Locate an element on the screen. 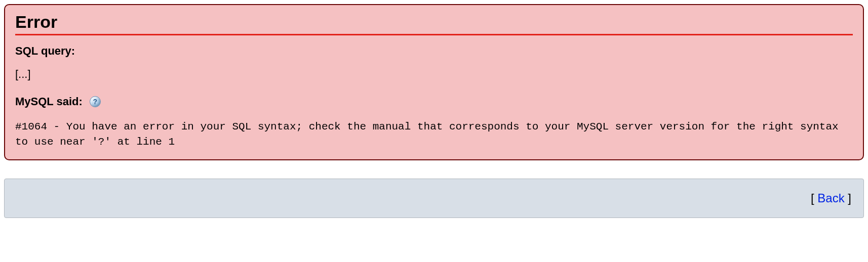 This screenshot has height=262, width=868. mysql-error-message: #1064 - You have an error in your SQL sy… is located at coordinates (434, 135).